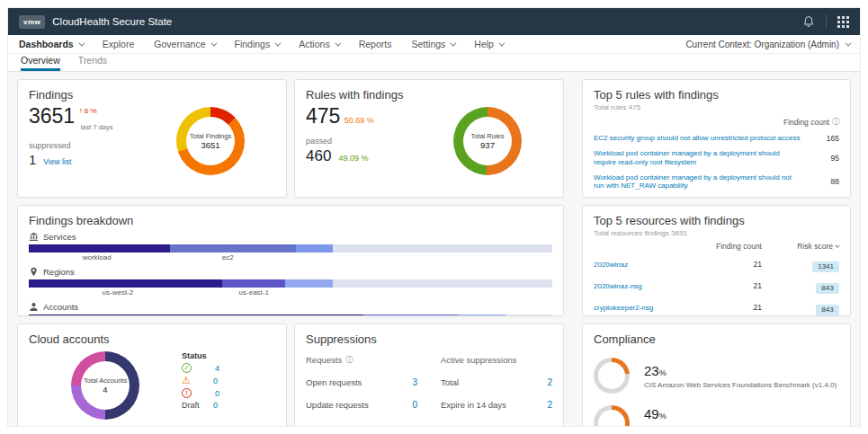 This screenshot has height=434, width=868. Describe the element at coordinates (59, 271) in the screenshot. I see `breakdown-group-label: Regions` at that location.